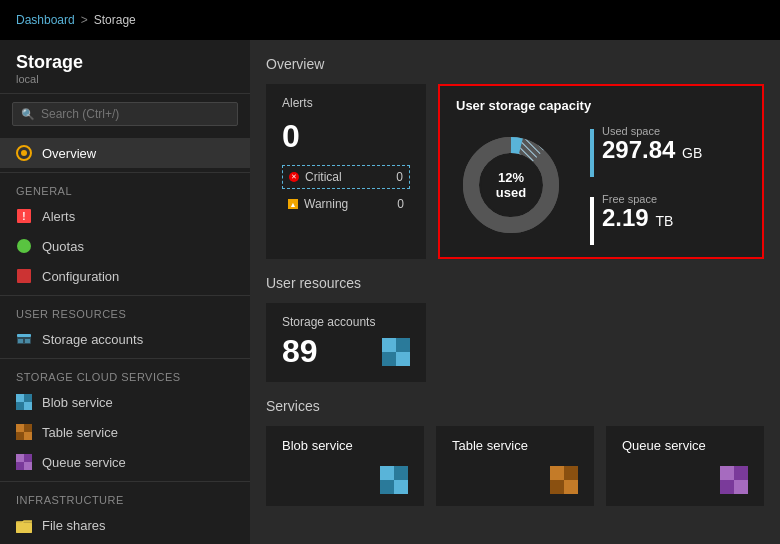  What do you see at coordinates (346, 103) in the screenshot?
I see `alerts-card-title: Alerts` at bounding box center [346, 103].